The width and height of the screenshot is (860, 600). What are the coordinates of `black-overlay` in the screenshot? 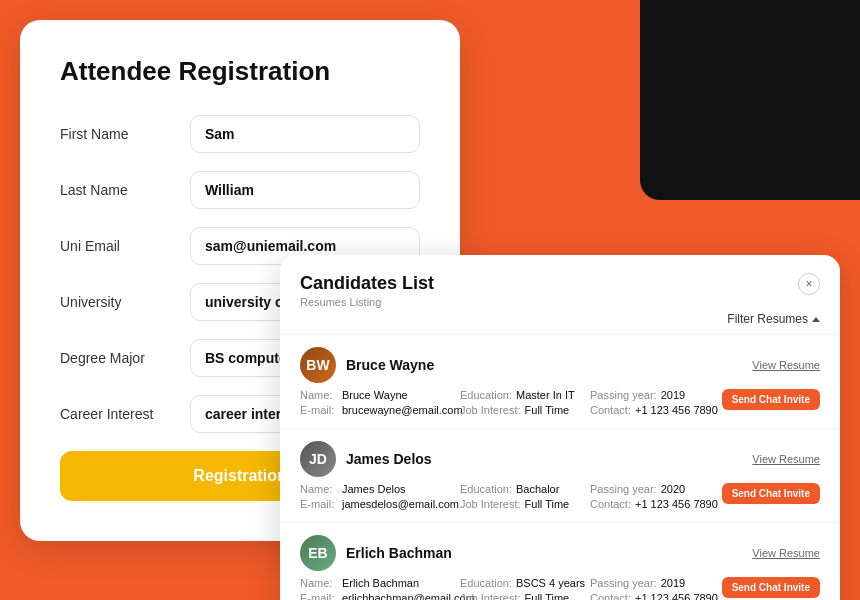 It's located at (750, 100).